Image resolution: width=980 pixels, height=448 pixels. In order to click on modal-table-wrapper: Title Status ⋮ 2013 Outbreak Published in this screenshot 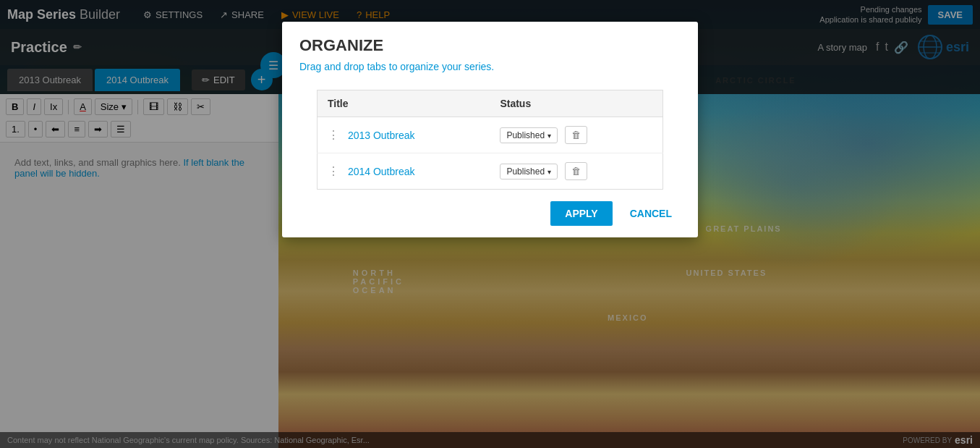, I will do `click(490, 140)`.